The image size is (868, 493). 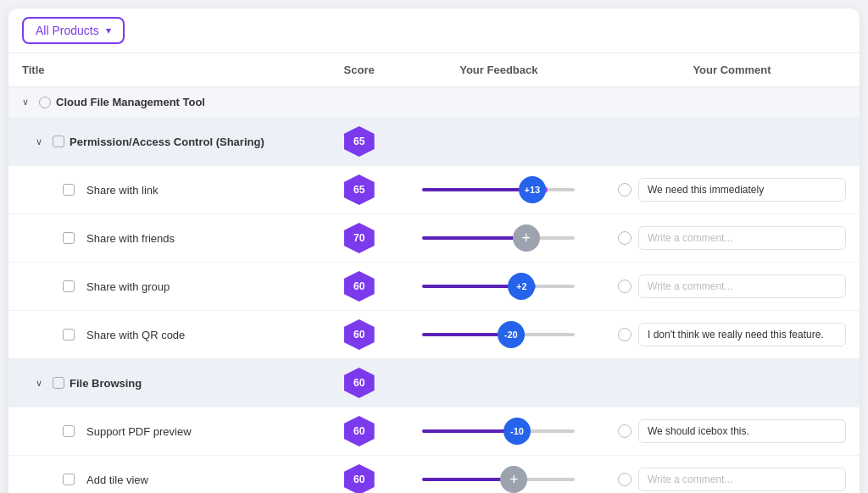 What do you see at coordinates (521, 286) in the screenshot?
I see `feedback-badge: +2` at bounding box center [521, 286].